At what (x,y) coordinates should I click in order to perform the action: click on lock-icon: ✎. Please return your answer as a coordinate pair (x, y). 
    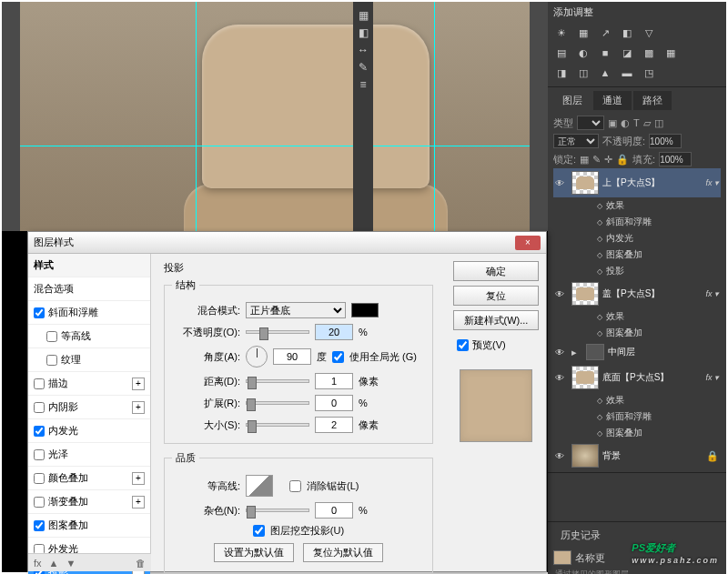
    Looking at the image, I should click on (597, 160).